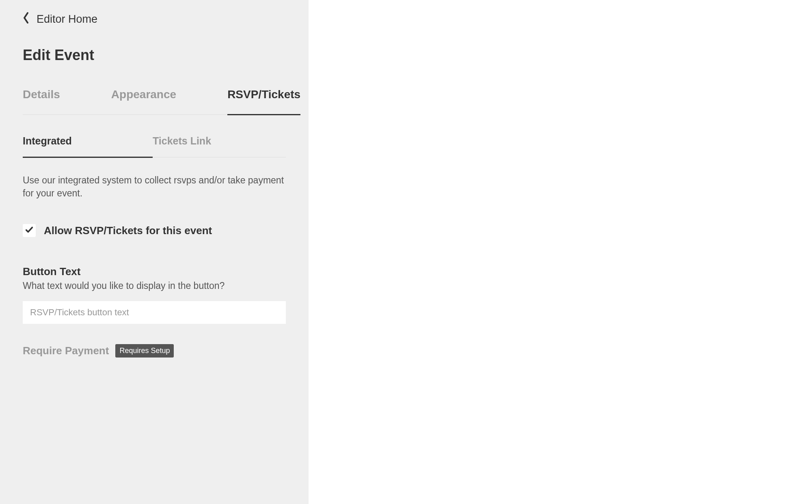  Describe the element at coordinates (145, 351) in the screenshot. I see `requires-setup-badge: Requires Setup` at that location.